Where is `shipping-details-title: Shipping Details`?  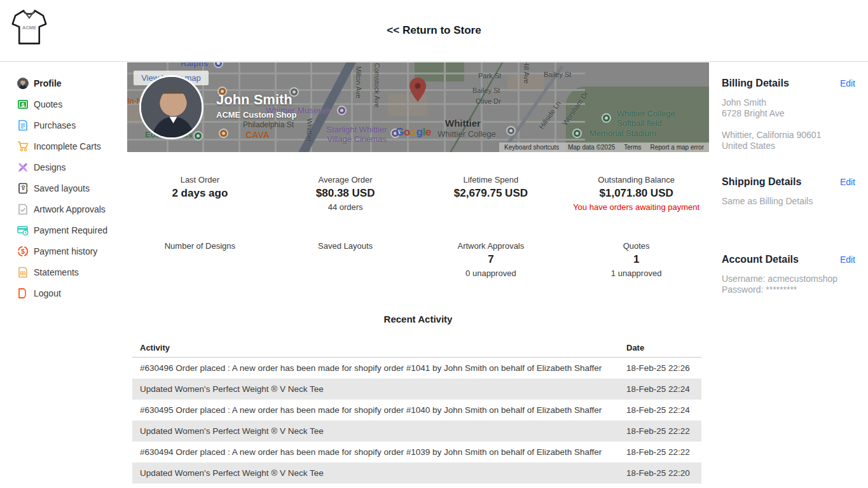 shipping-details-title: Shipping Details is located at coordinates (762, 182).